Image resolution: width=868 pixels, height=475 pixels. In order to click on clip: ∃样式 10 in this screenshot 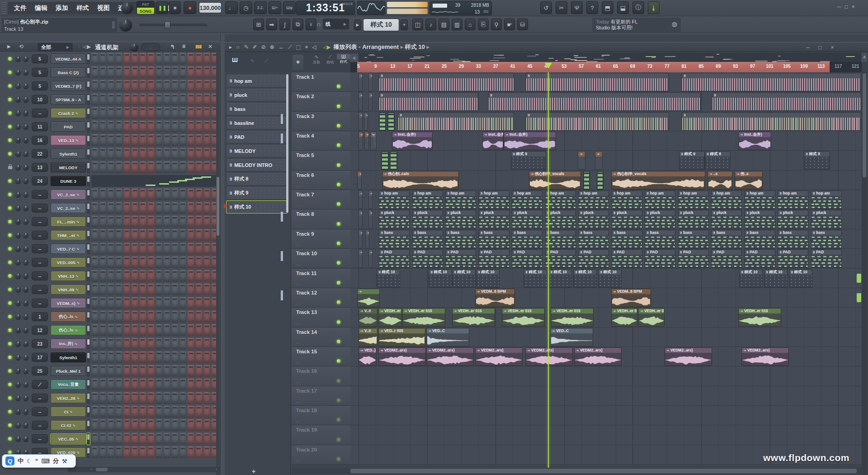, I will do `click(751, 279)`.